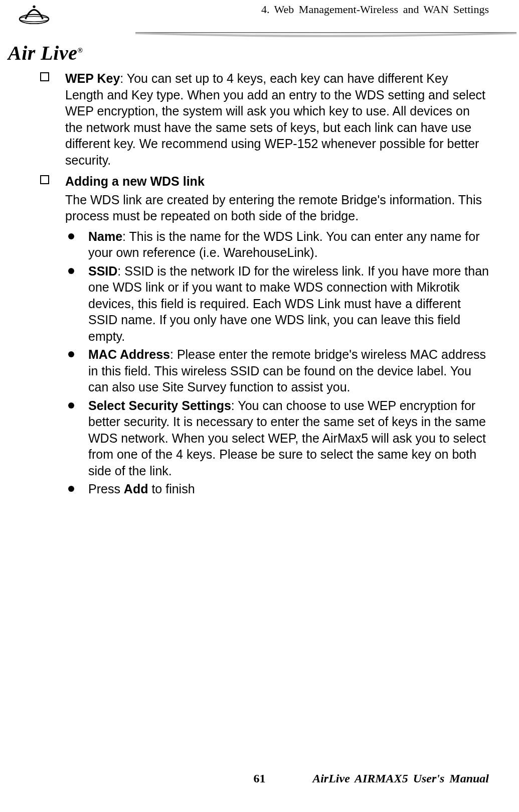  What do you see at coordinates (262, 119) in the screenshot?
I see `wep-key-item: WEP Key: You can set up to 4 keys, each …` at bounding box center [262, 119].